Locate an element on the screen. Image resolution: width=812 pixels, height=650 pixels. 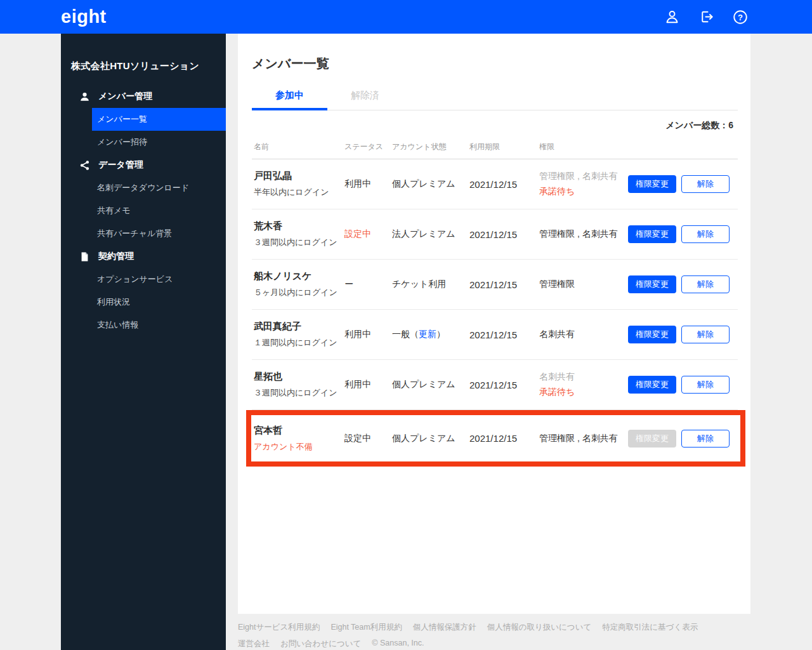
footer-link-6: 運営会社 is located at coordinates (254, 644).